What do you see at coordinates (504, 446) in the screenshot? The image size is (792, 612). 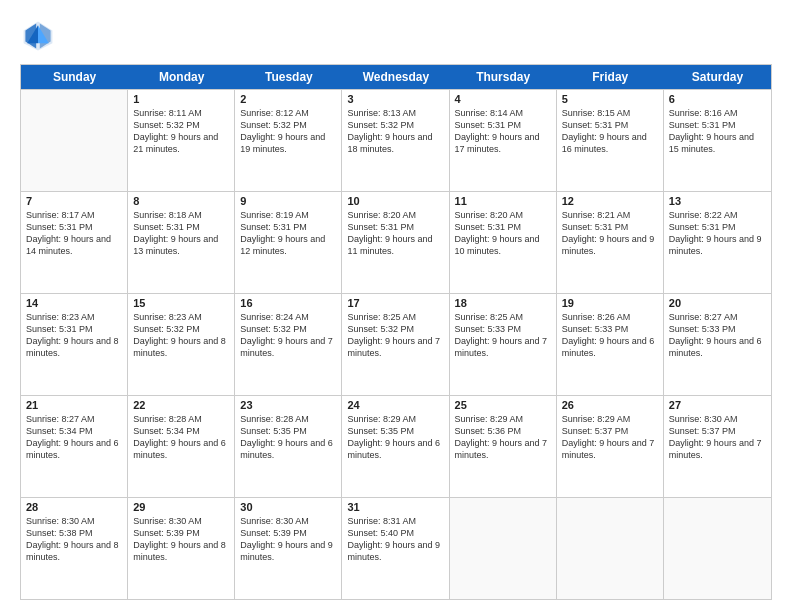 I see `day-cell-25: 25Sunrise: 8:29 AM Sunset: 5:36 PM Dayli…` at bounding box center [504, 446].